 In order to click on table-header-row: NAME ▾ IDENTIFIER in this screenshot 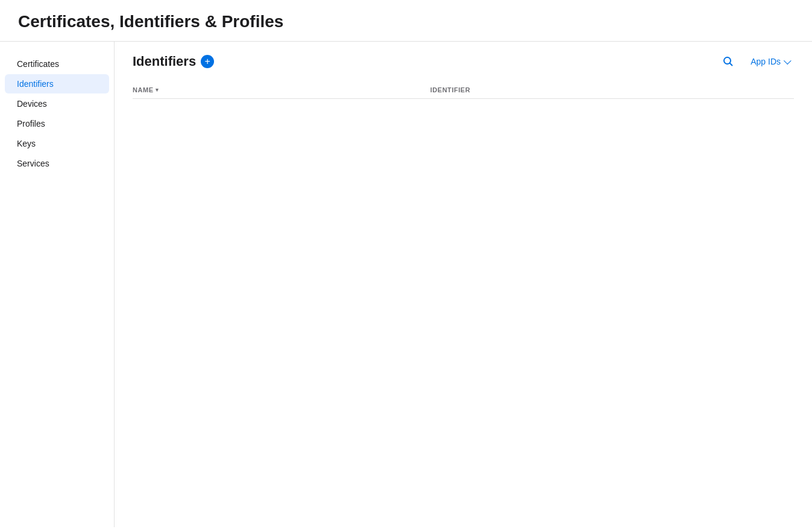, I will do `click(463, 90)`.